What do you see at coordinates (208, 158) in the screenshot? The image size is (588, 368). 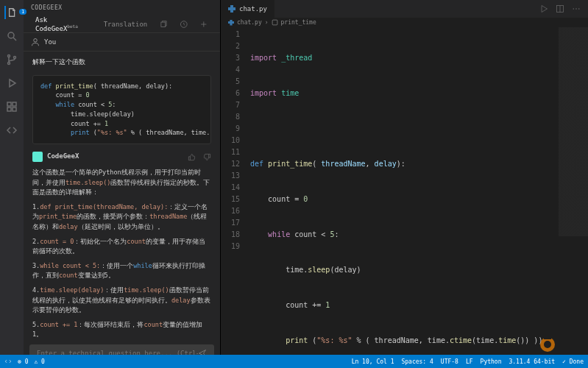 I see `dislike-icon` at bounding box center [208, 158].